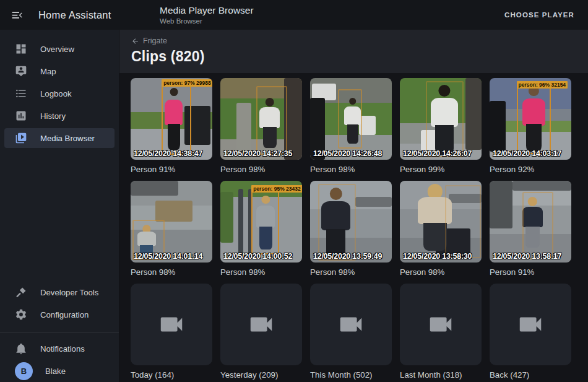 This screenshot has height=382, width=588. Describe the element at coordinates (168, 256) in the screenshot. I see `clip-timestamp: 12/05/2020 14:01:14` at that location.